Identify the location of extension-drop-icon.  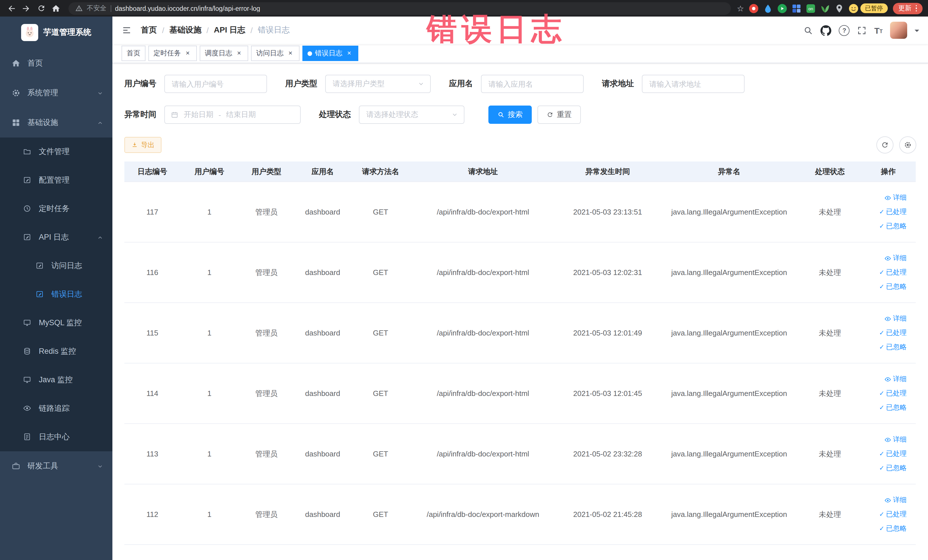
(768, 8).